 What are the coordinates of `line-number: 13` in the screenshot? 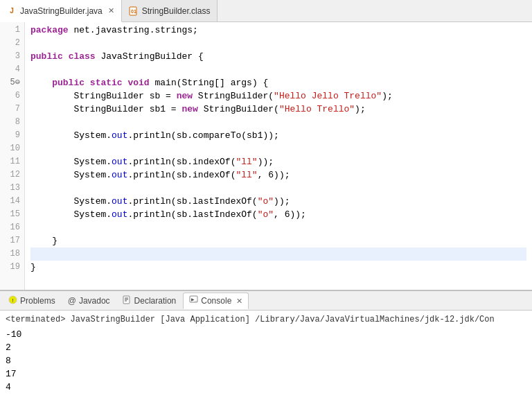 It's located at (10, 189).